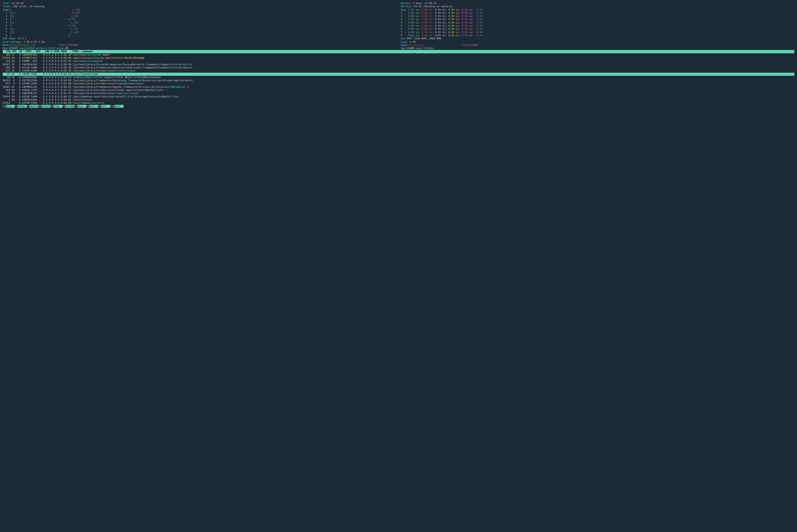  I want to click on left-stats: Time: 11:10:20 Tasks: 246 total, 14 runn…, so click(200, 26).